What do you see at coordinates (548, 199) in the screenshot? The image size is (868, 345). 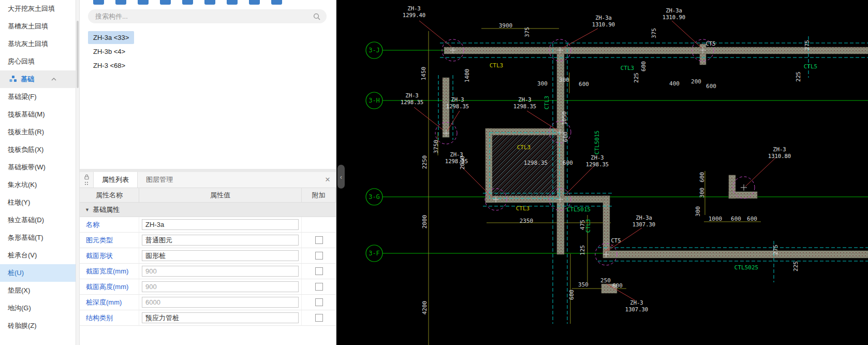 I see `wall-segment` at bounding box center [548, 199].